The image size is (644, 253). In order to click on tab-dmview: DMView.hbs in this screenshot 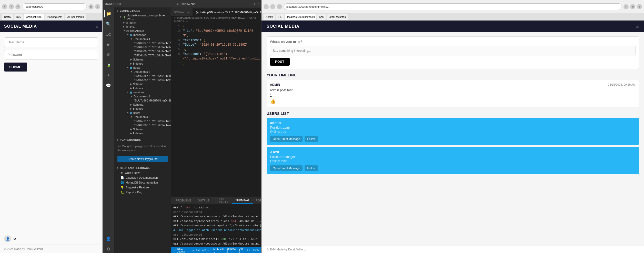, I will do `click(182, 12)`.